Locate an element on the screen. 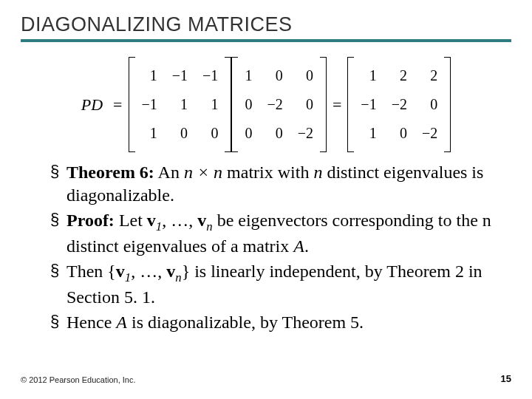  footer: © 2012 Pearson Education, Inc. 15 is located at coordinates (266, 378).